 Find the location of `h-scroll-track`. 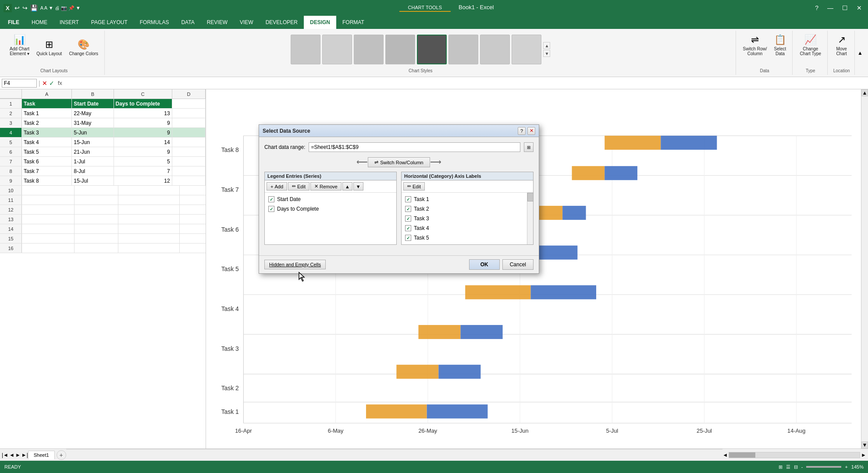

h-scroll-track is located at coordinates (794, 455).